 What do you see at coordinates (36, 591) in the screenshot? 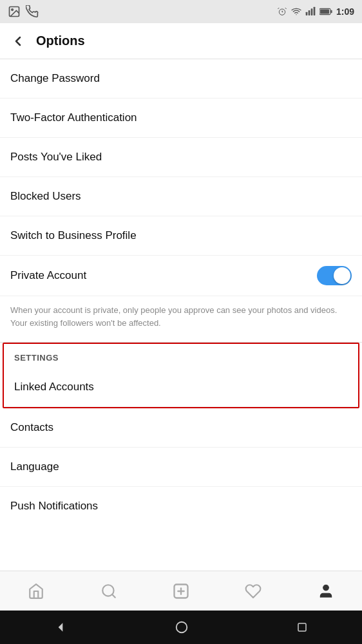
I see `nav-home` at bounding box center [36, 591].